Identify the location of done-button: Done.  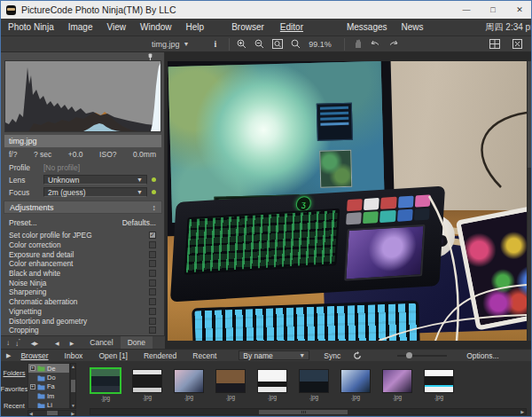
(137, 342).